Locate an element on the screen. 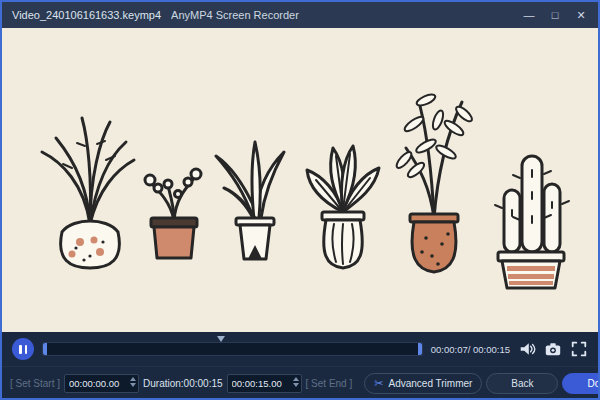 The width and height of the screenshot is (600, 400). start-time-stepper is located at coordinates (133, 382).